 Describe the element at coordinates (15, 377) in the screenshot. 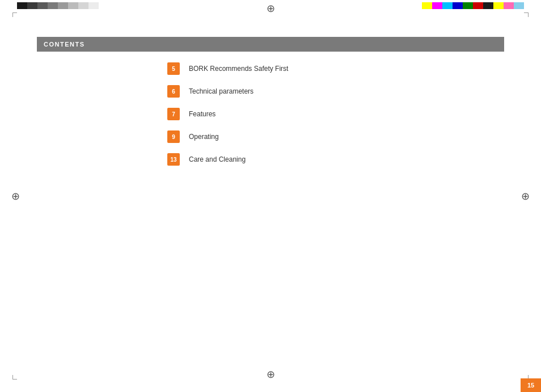

I see `corner-mark-bl` at that location.